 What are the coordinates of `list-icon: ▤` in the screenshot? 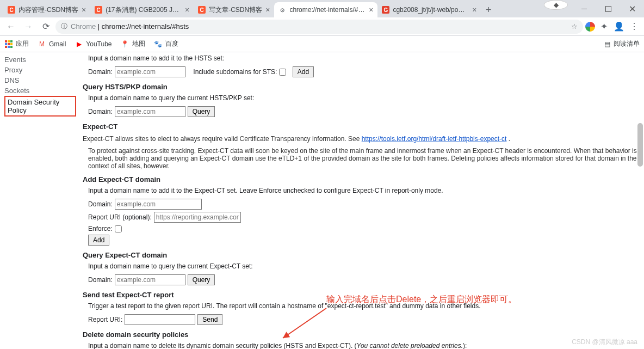 It's located at (607, 44).